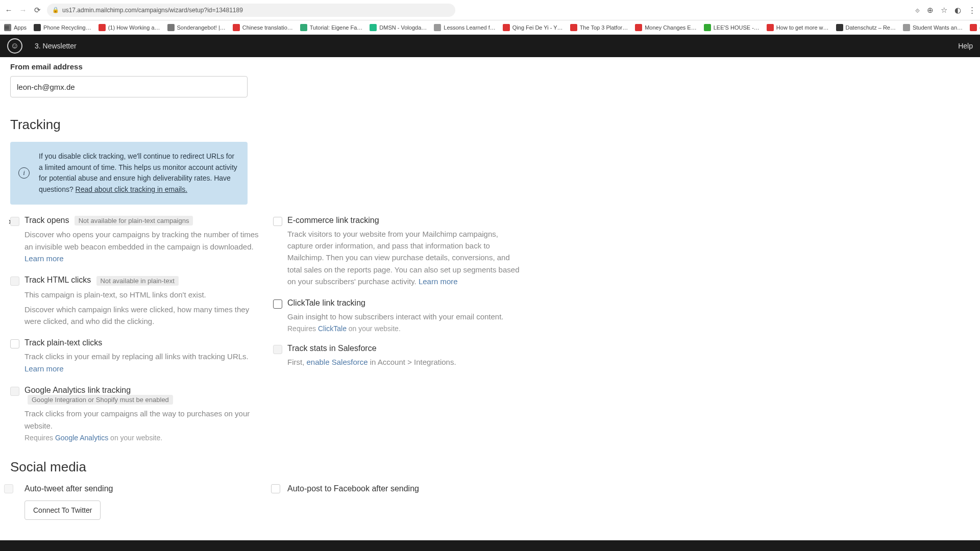 This screenshot has height=551, width=980. I want to click on reload-button: ⟳, so click(37, 10).